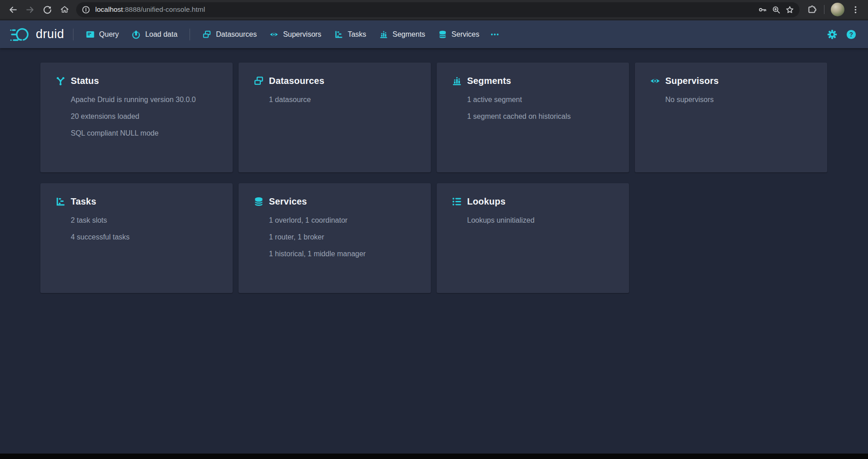 The width and height of the screenshot is (868, 459). What do you see at coordinates (335, 238) in the screenshot?
I see `card-services: Services 1 overlord, 1 coordinator 1 rou…` at bounding box center [335, 238].